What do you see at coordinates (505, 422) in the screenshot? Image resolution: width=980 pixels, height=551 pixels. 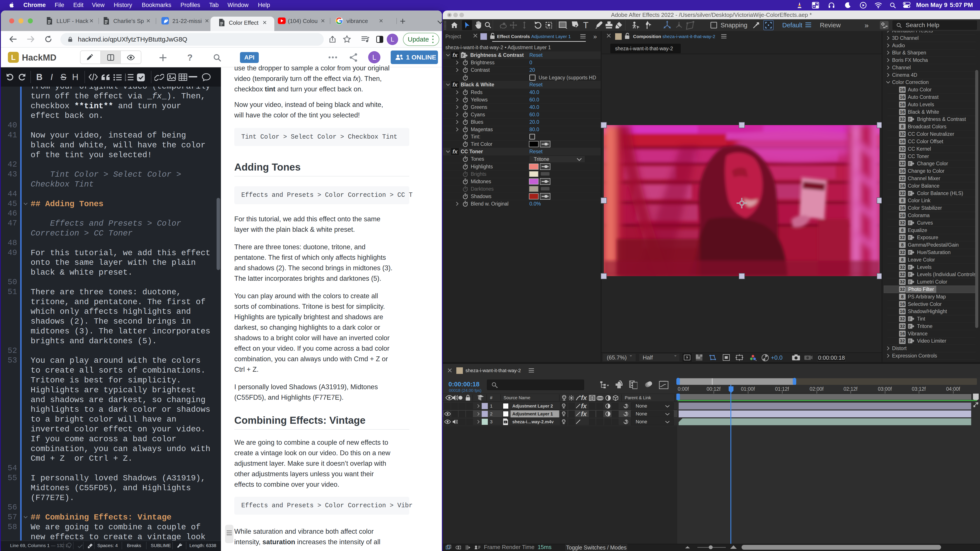 I see `svg-text: 4K` at bounding box center [505, 422].